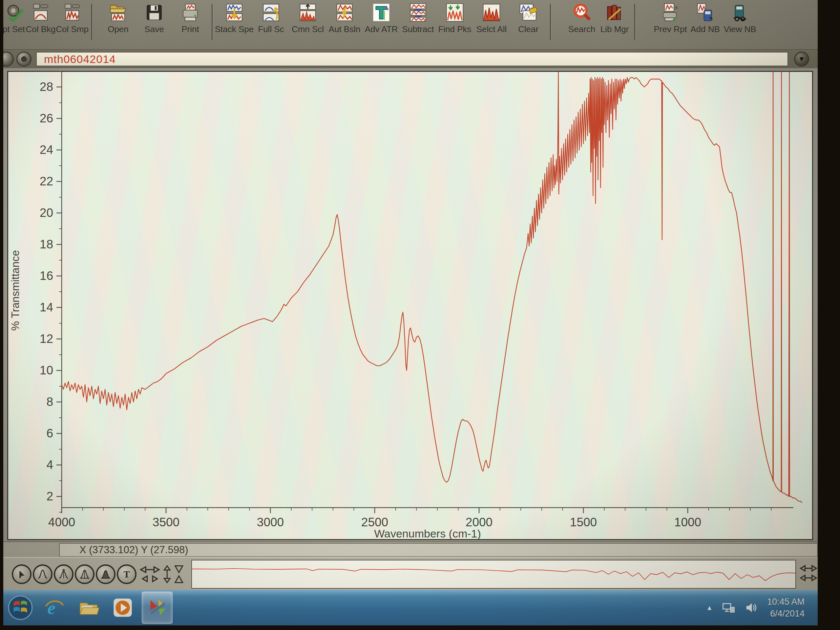 The width and height of the screenshot is (840, 630). I want to click on cursor-readout: X (3733.102) Y (27.598), so click(438, 550).